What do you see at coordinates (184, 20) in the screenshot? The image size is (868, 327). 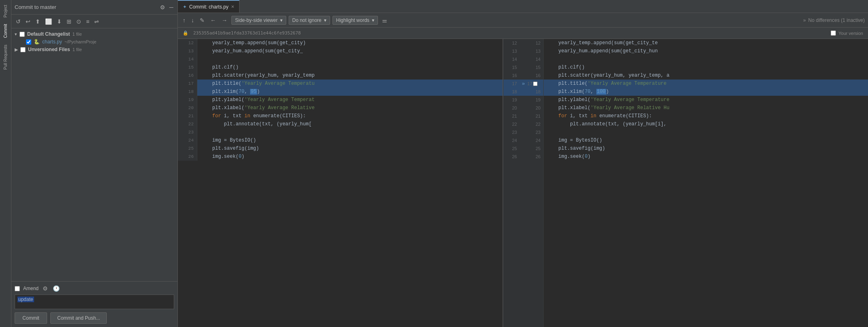 I see `nav-up-button: ↑` at bounding box center [184, 20].